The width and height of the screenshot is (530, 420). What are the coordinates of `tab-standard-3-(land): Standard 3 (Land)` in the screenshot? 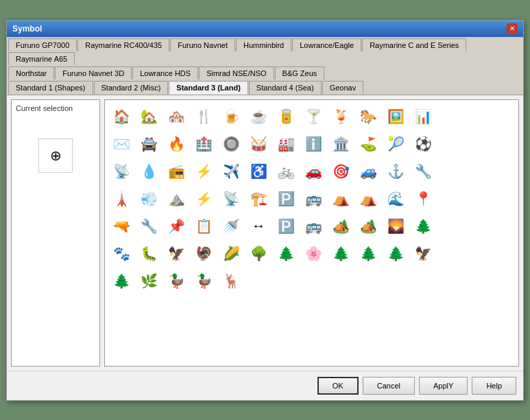 It's located at (208, 88).